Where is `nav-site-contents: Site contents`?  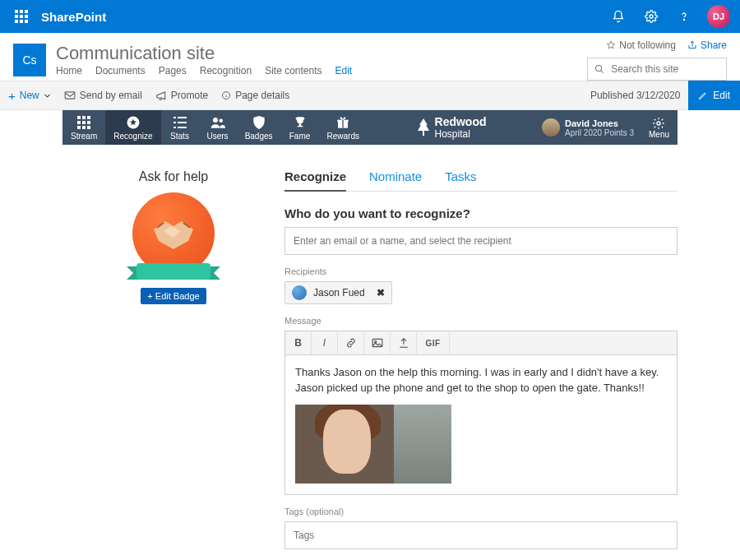
nav-site-contents: Site contents is located at coordinates (293, 71).